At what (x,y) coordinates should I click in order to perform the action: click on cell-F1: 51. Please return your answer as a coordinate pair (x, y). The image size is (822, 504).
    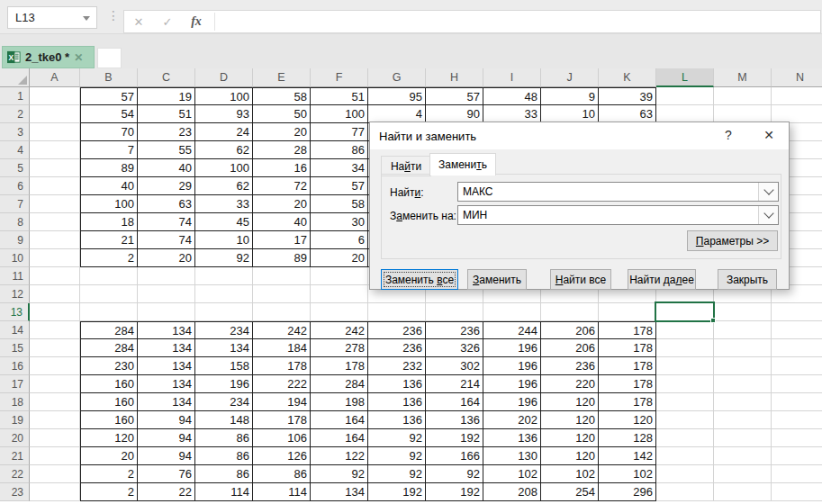
    Looking at the image, I should click on (339, 96).